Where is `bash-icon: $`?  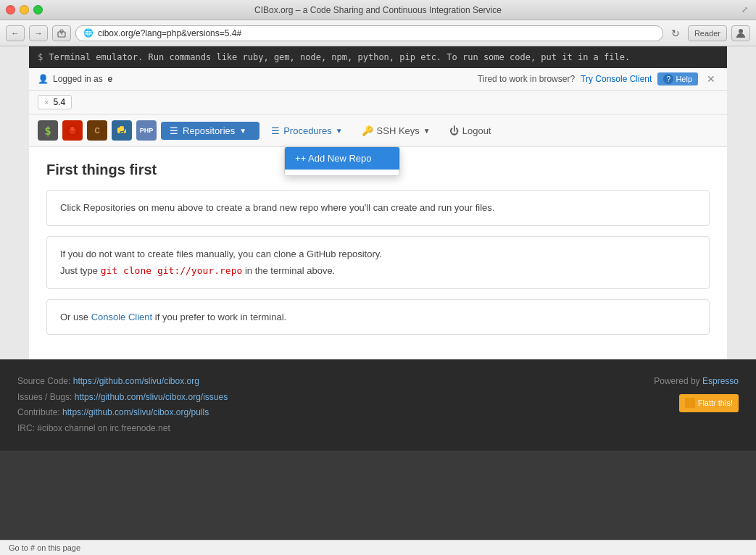 bash-icon: $ is located at coordinates (48, 130).